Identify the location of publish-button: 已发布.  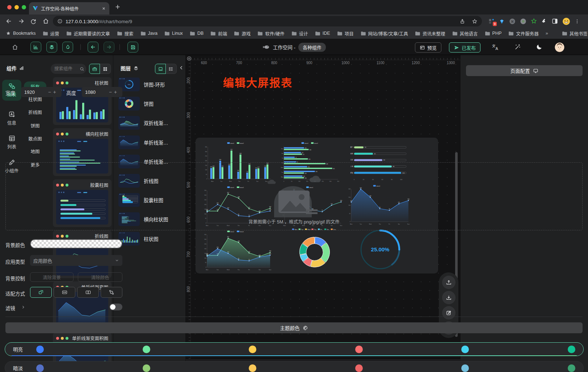
(465, 47).